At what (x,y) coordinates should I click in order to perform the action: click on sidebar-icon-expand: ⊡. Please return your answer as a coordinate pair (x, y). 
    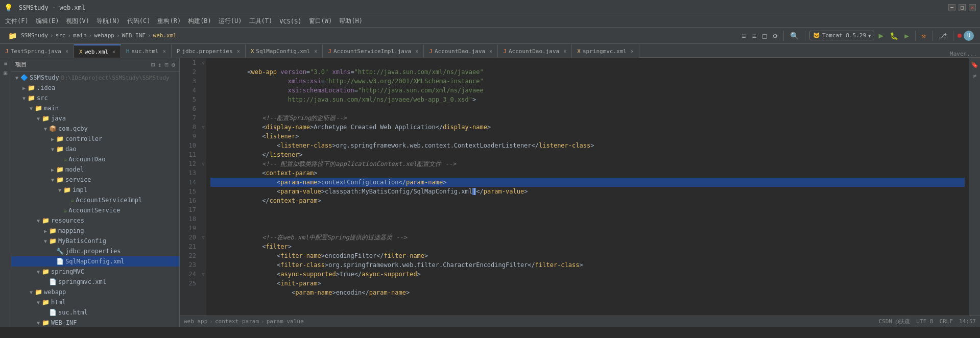
    Looking at the image, I should click on (166, 65).